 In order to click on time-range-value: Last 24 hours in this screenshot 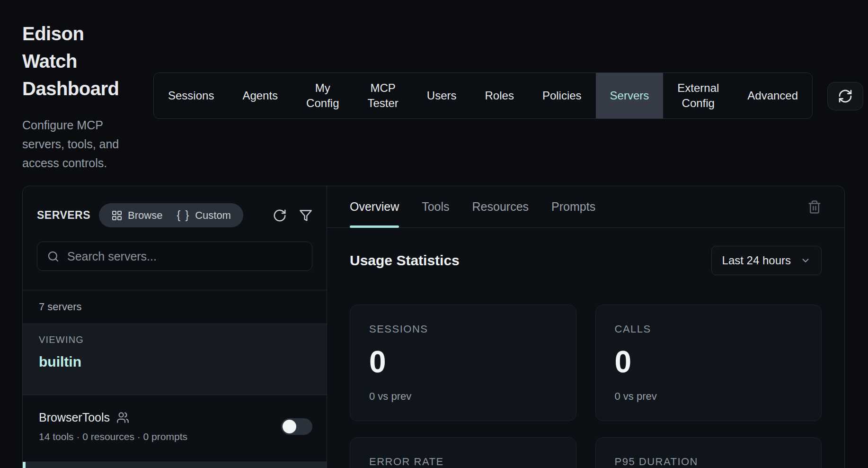, I will do `click(756, 261)`.